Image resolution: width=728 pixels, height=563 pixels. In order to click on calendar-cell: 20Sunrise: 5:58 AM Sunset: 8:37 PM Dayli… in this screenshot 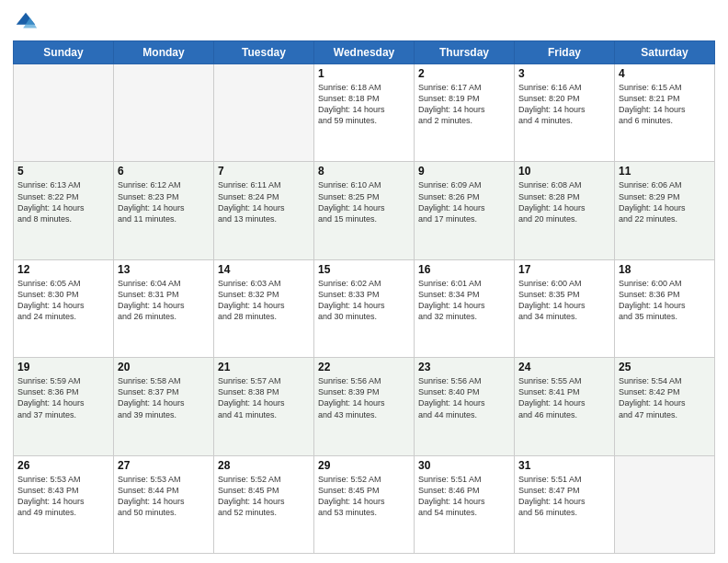, I will do `click(164, 407)`.